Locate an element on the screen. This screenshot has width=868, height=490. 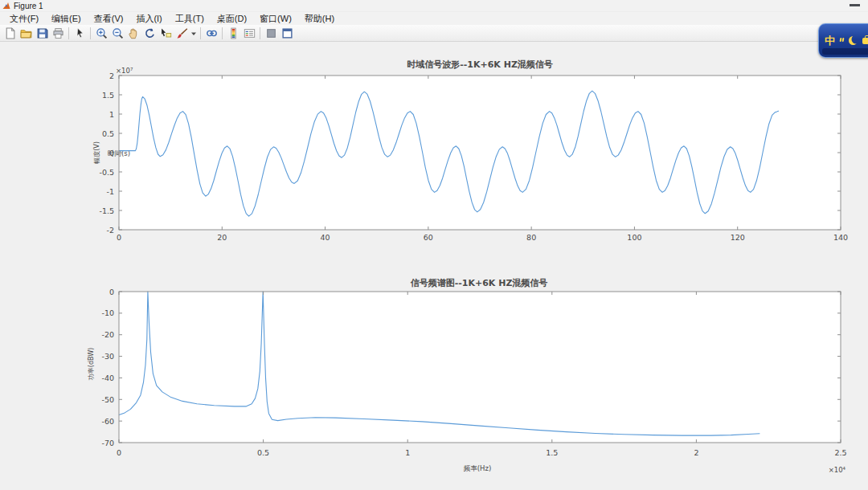
ime-gloss is located at coordinates (845, 51).